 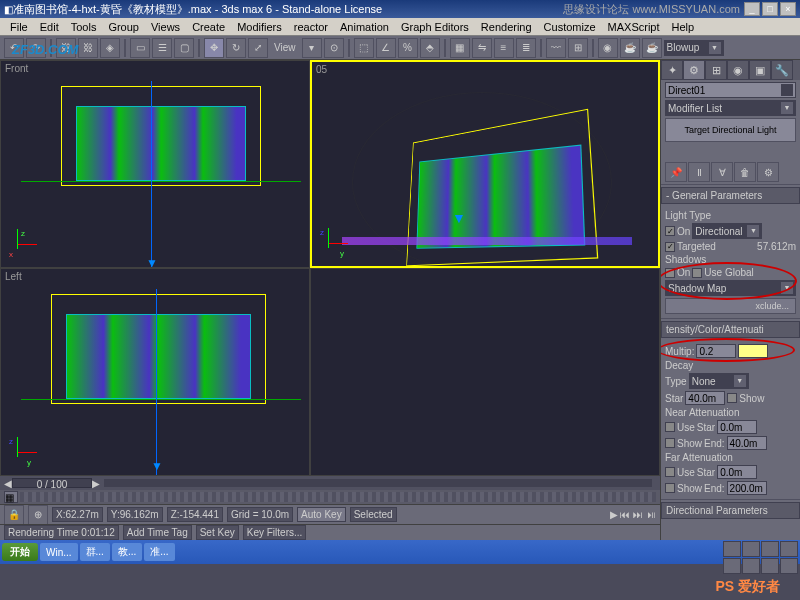 What do you see at coordinates (670, 488) in the screenshot?
I see `far-show-checkbox` at bounding box center [670, 488].